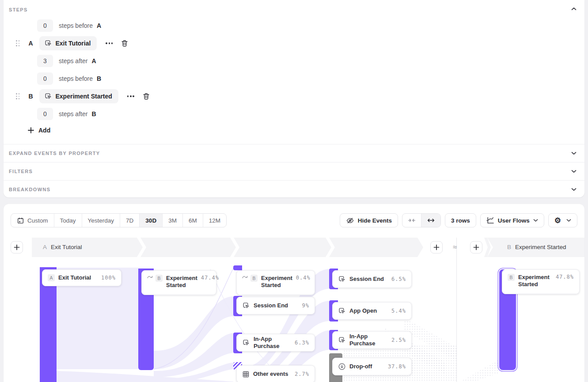 This screenshot has width=588, height=382. What do you see at coordinates (276, 343) in the screenshot?
I see `flow-node: In-App Purchase 6.3%` at bounding box center [276, 343].